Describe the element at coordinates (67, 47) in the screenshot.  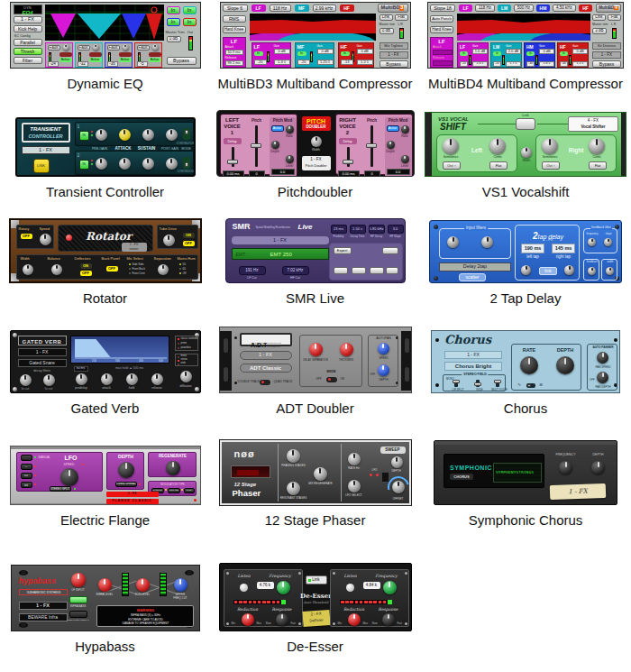
I see `dyneq-band1-gain-knob` at that location.